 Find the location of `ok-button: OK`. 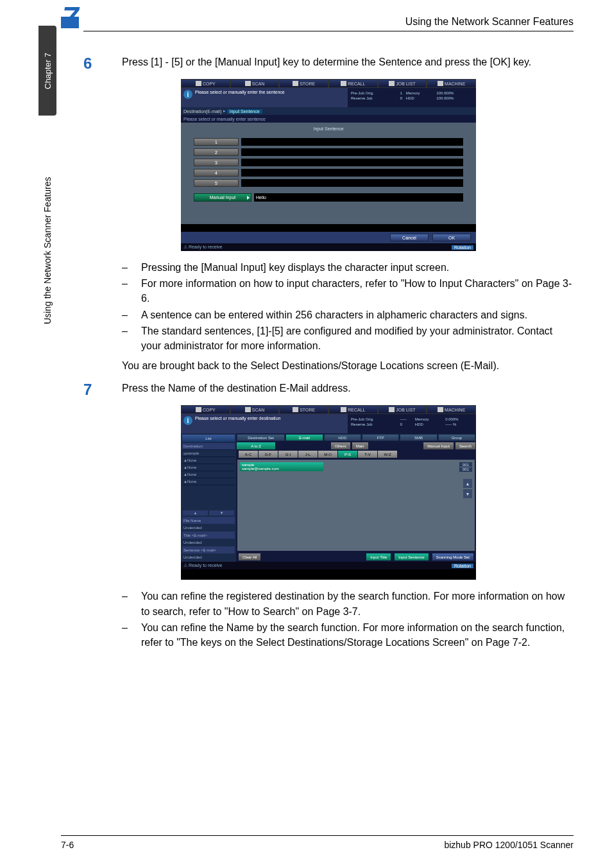

ok-button: OK is located at coordinates (452, 238).